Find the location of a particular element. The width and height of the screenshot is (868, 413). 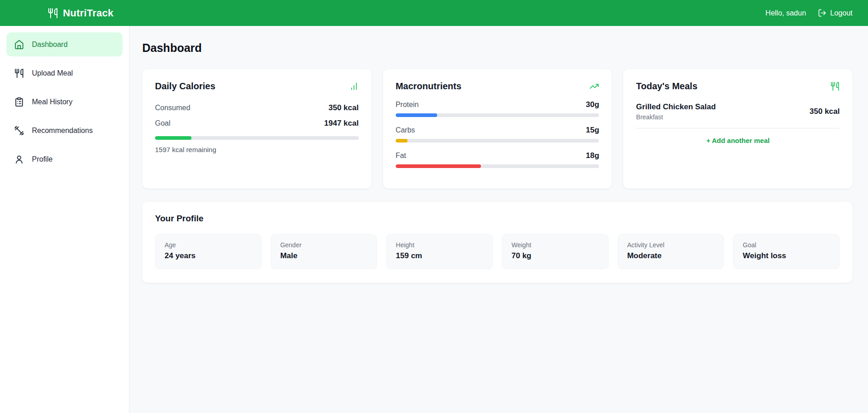

tile-label: Height is located at coordinates (439, 245).